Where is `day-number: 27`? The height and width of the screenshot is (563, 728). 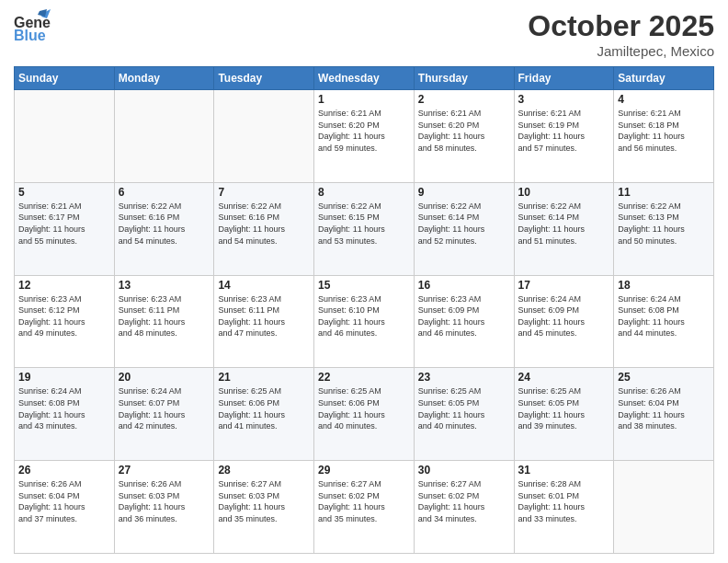
day-number: 27 is located at coordinates (165, 470).